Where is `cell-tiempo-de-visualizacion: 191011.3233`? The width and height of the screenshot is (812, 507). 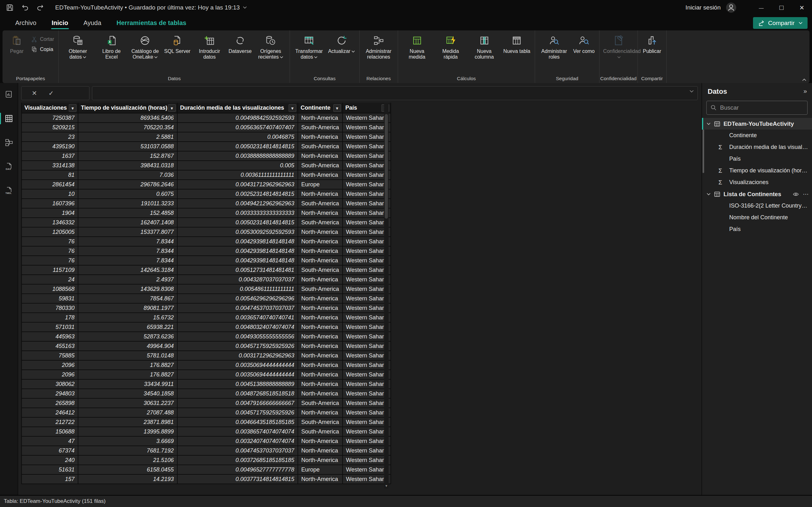
cell-tiempo-de-visualizacion: 191011.3233 is located at coordinates (128, 204).